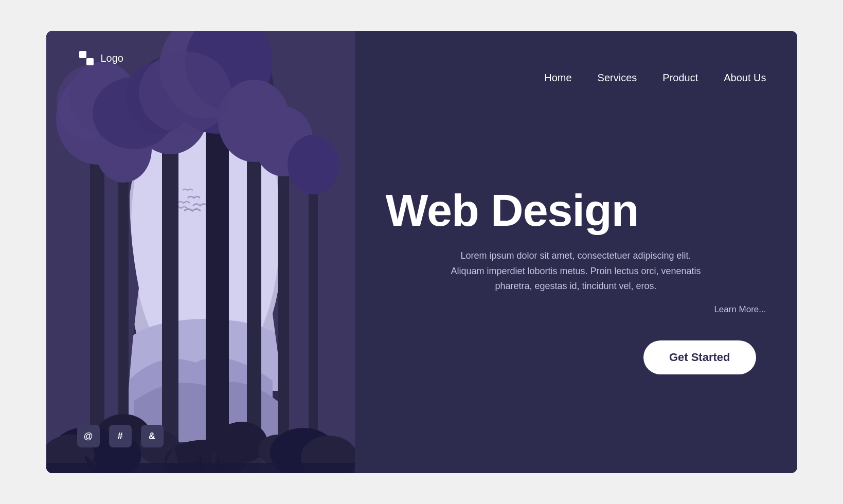 Image resolution: width=843 pixels, height=504 pixels. What do you see at coordinates (88, 436) in the screenshot?
I see `social-at-icon: @` at bounding box center [88, 436].